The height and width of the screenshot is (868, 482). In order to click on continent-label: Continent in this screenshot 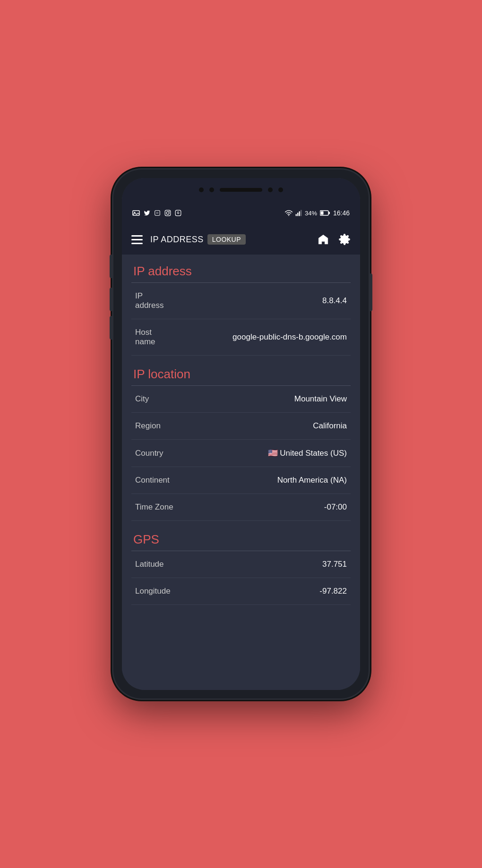, I will do `click(152, 480)`.